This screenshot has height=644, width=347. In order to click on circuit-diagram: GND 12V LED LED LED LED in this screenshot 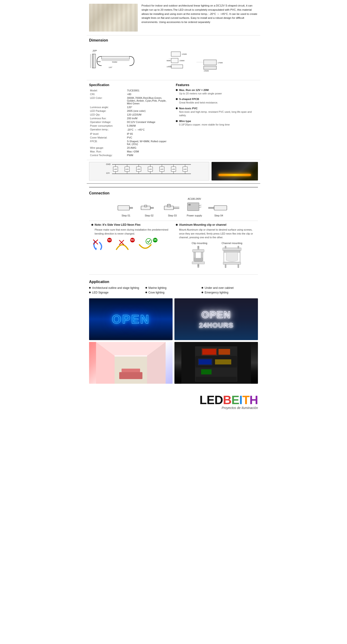, I will do `click(149, 171)`.